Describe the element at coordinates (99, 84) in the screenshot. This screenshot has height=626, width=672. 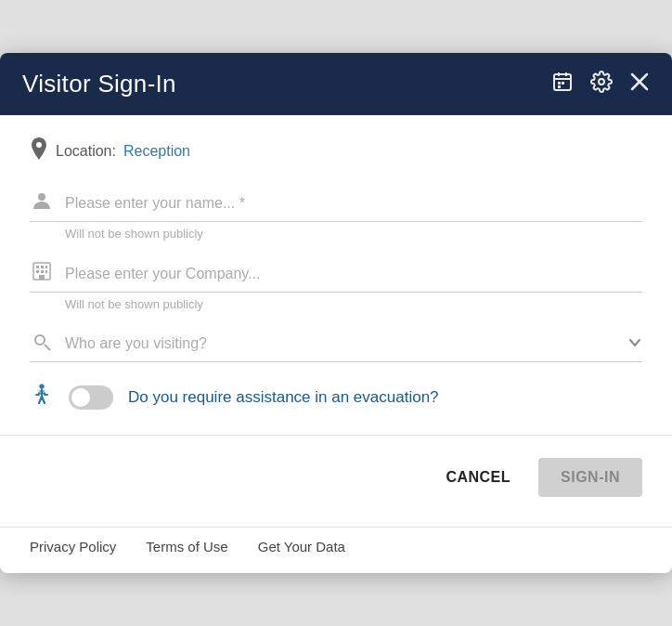
I see `dialog-title: Visitor Sign-In` at that location.